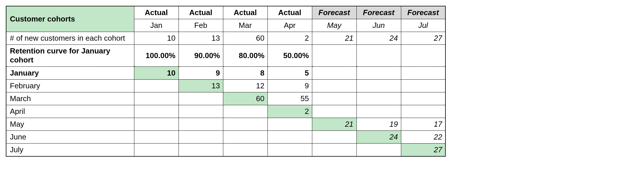 This screenshot has height=179, width=644. Describe the element at coordinates (245, 86) in the screenshot. I see `cell-value: 12` at that location.